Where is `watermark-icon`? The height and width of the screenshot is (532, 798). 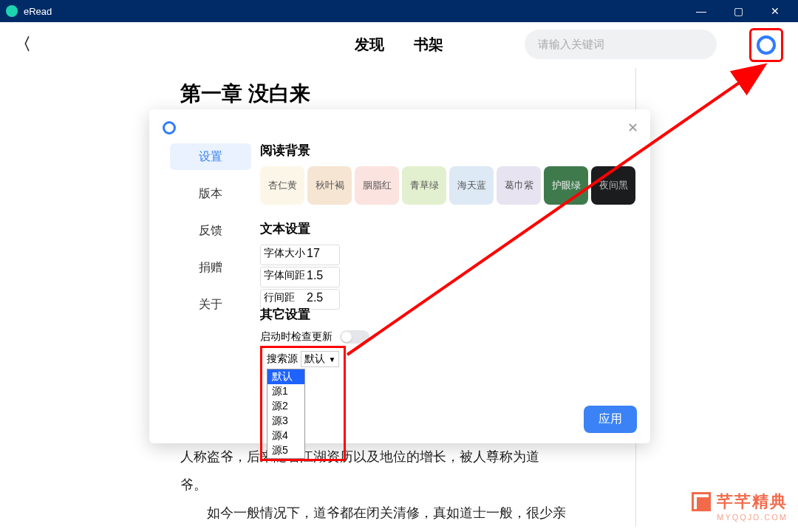 watermark-icon is located at coordinates (701, 502).